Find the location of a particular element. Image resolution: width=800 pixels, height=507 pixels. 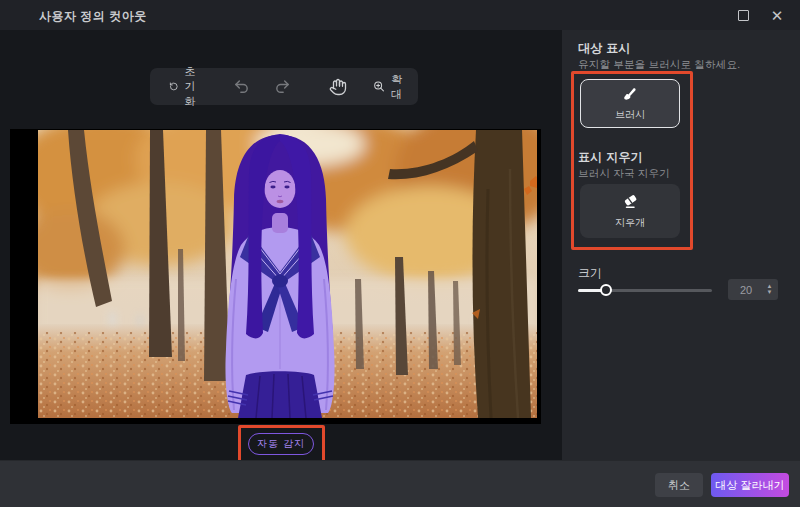

redo-icon is located at coordinates (282, 86).